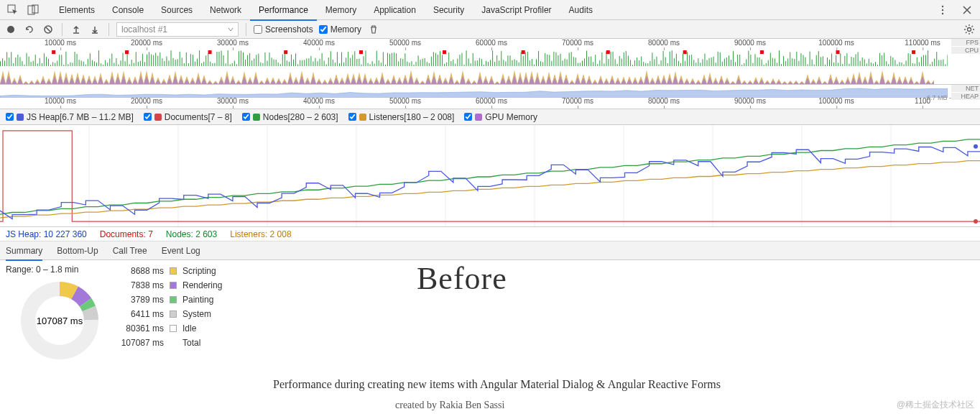 The image size is (980, 414). Describe the element at coordinates (490, 97) in the screenshot. I see `heap-strip: 10000 ms20000 ms30000 ms40000 ms50000 ms…` at that location.